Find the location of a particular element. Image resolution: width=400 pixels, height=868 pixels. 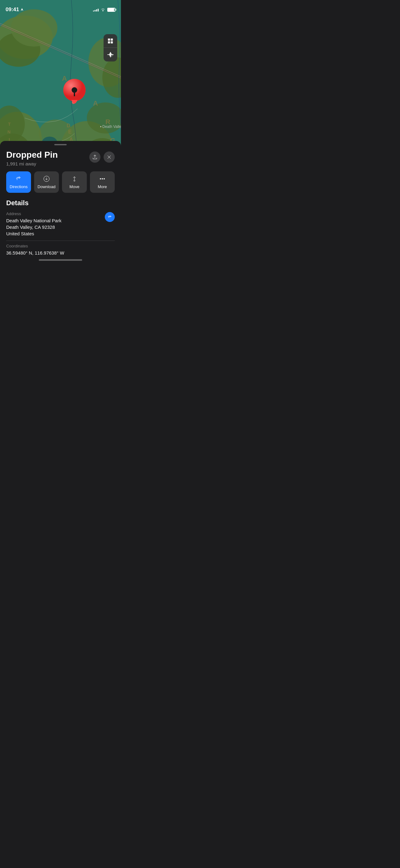

more-label: More is located at coordinates (102, 187).